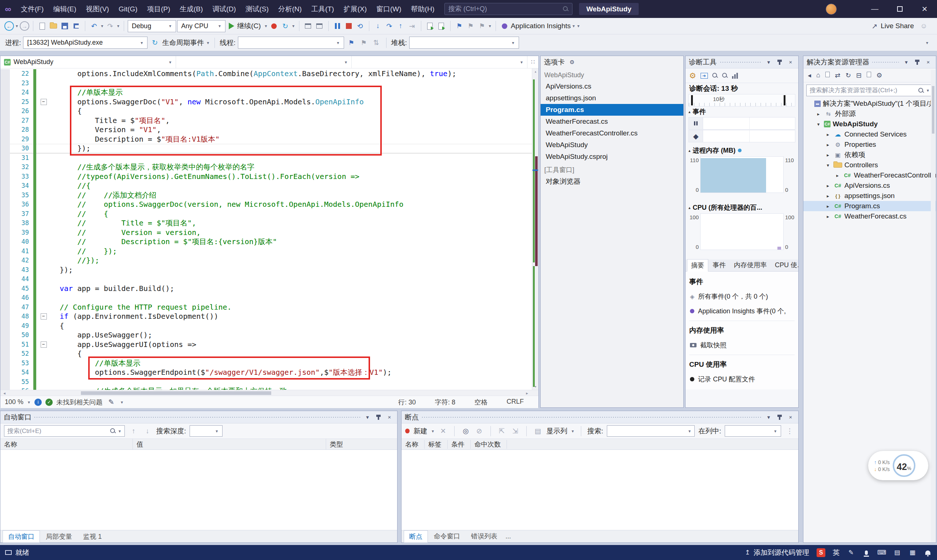 The image size is (937, 560). I want to click on tree-item: ▸⚙Properties, so click(869, 145).